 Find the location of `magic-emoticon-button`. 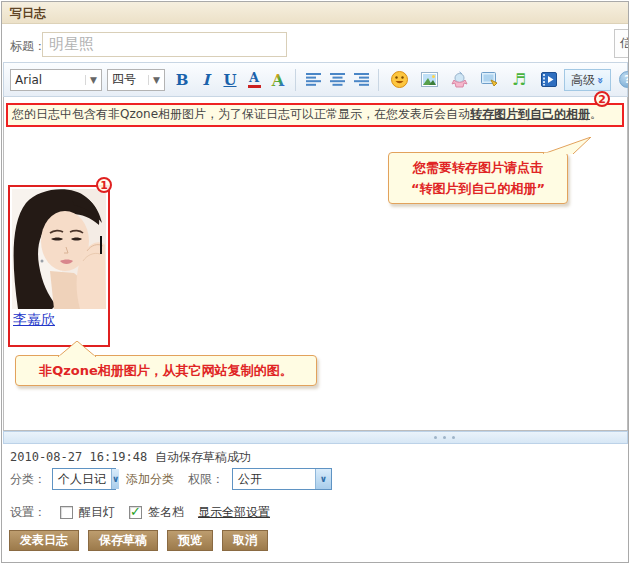

magic-emoticon-button is located at coordinates (459, 80).